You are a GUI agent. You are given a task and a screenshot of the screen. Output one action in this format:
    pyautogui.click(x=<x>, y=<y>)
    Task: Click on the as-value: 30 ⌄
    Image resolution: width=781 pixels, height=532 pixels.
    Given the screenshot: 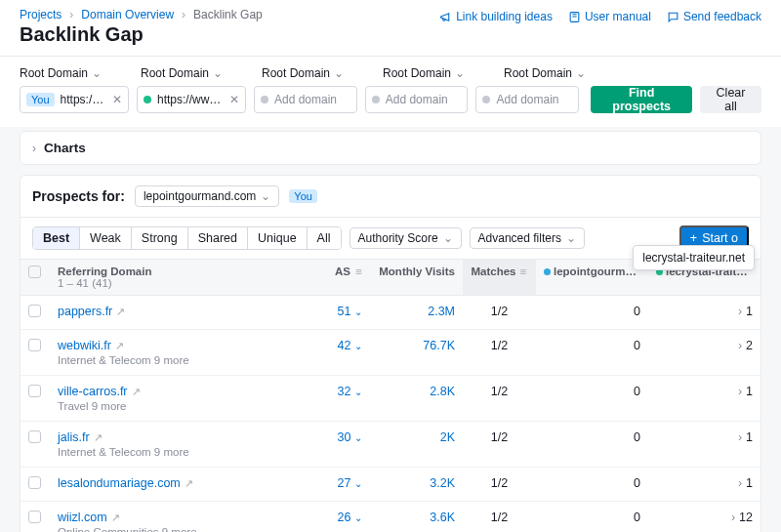 What is the action you would take?
    pyautogui.click(x=349, y=437)
    